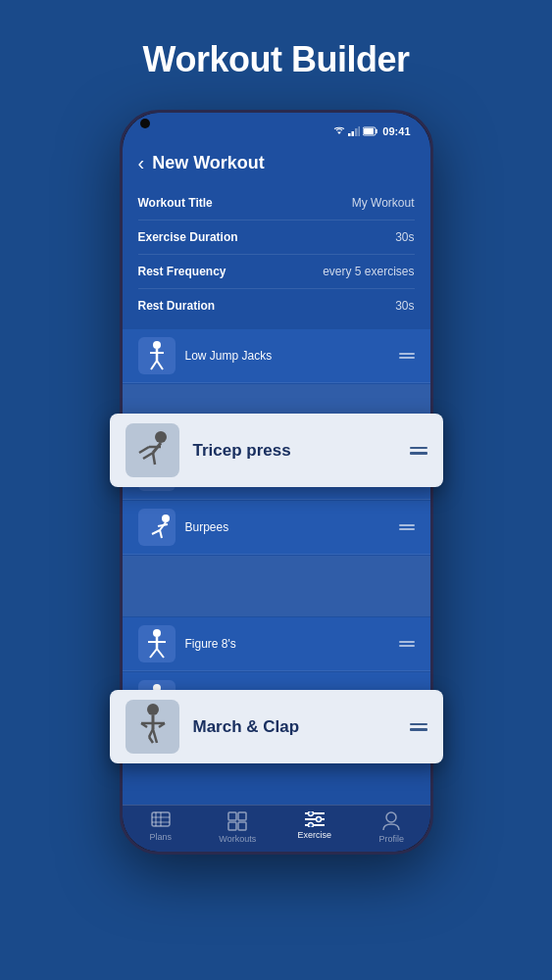 The width and height of the screenshot is (552, 980). What do you see at coordinates (157, 356) in the screenshot?
I see `exercise-figure-low-jump-jacks` at bounding box center [157, 356].